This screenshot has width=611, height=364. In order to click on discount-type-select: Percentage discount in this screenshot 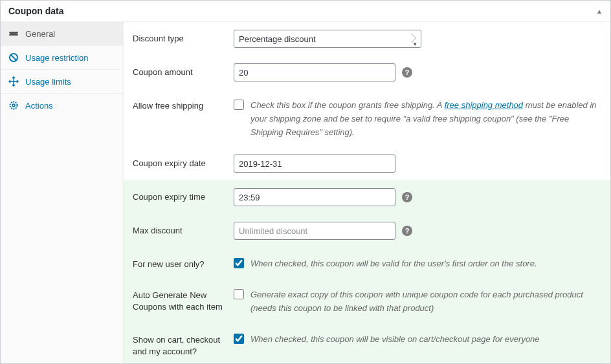, I will do `click(328, 39)`.